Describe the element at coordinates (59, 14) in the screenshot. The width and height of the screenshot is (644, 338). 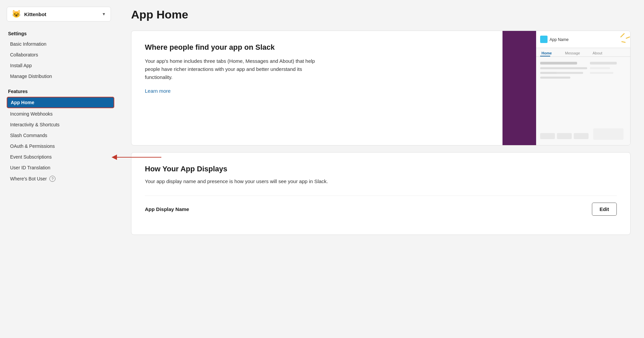
I see `app-selector: 😺 Kittenbot ▼` at that location.